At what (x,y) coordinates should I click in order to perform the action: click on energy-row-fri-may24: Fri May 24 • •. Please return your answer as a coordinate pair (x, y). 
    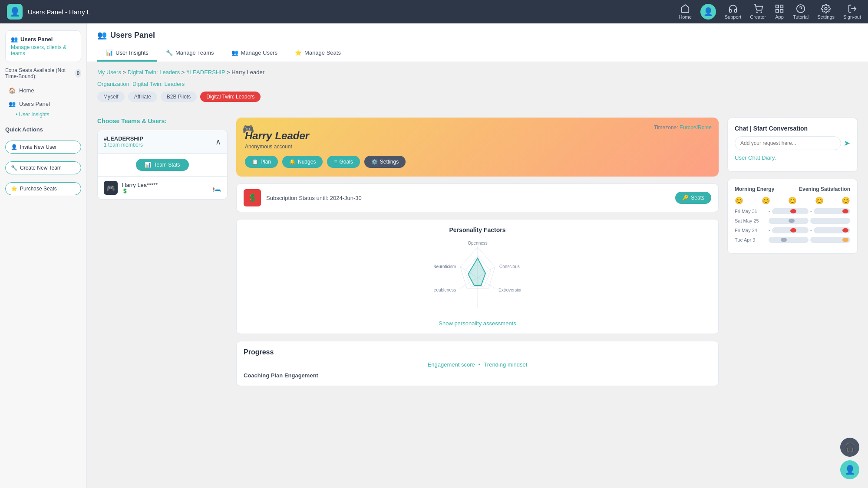
    Looking at the image, I should click on (792, 230).